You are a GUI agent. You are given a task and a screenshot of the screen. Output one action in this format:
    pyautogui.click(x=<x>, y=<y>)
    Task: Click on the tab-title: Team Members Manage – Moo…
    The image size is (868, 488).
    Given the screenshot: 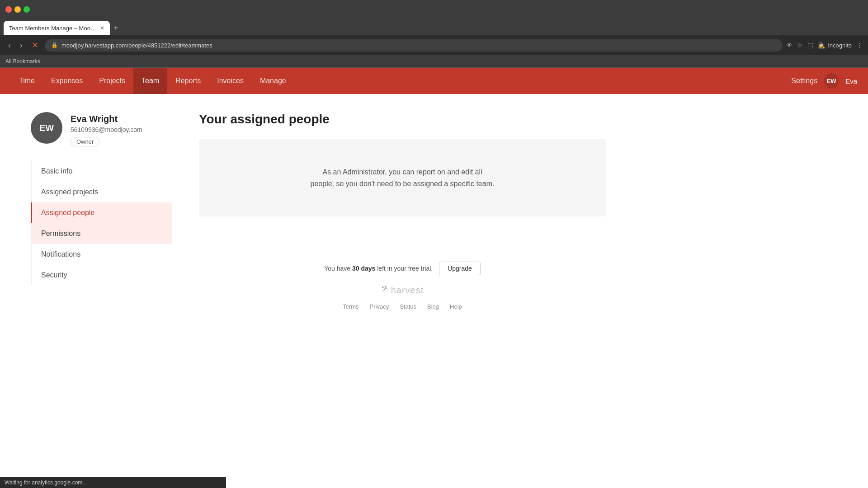 What is the action you would take?
    pyautogui.click(x=52, y=28)
    